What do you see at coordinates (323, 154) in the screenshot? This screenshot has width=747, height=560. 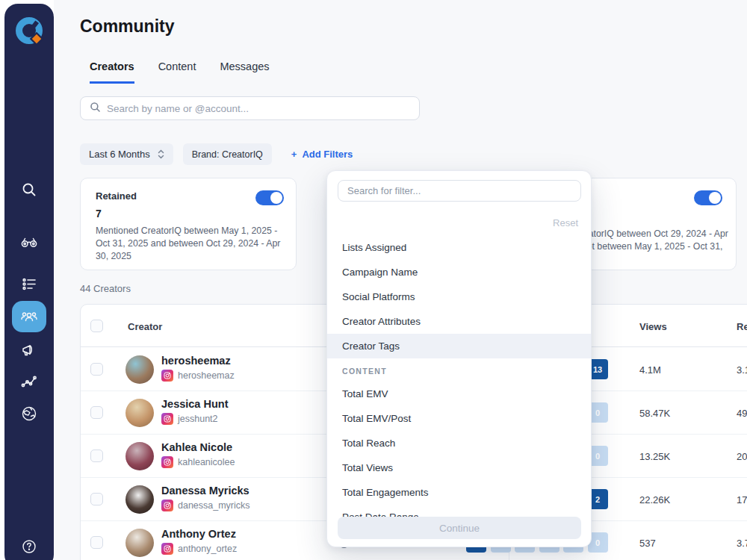 I see `add-filters-button: + Add Filters` at bounding box center [323, 154].